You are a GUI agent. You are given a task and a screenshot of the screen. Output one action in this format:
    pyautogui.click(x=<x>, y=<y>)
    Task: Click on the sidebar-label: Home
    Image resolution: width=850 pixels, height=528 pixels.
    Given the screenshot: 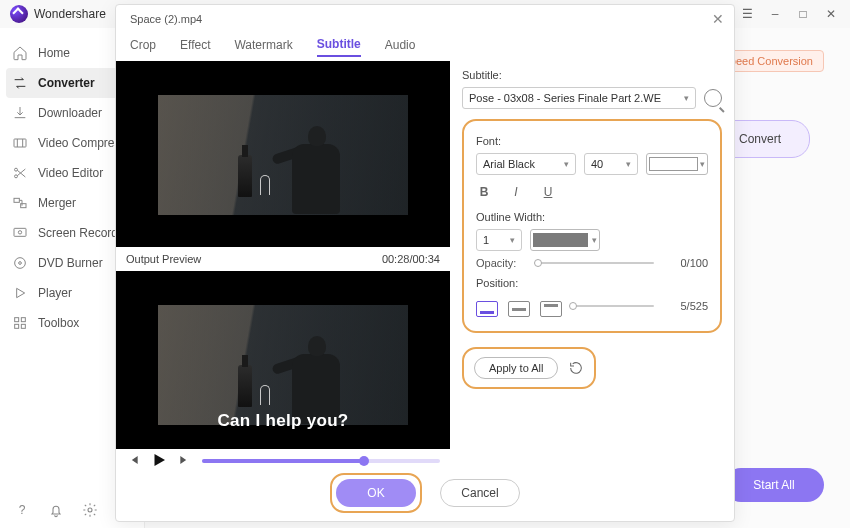 What is the action you would take?
    pyautogui.click(x=54, y=53)
    